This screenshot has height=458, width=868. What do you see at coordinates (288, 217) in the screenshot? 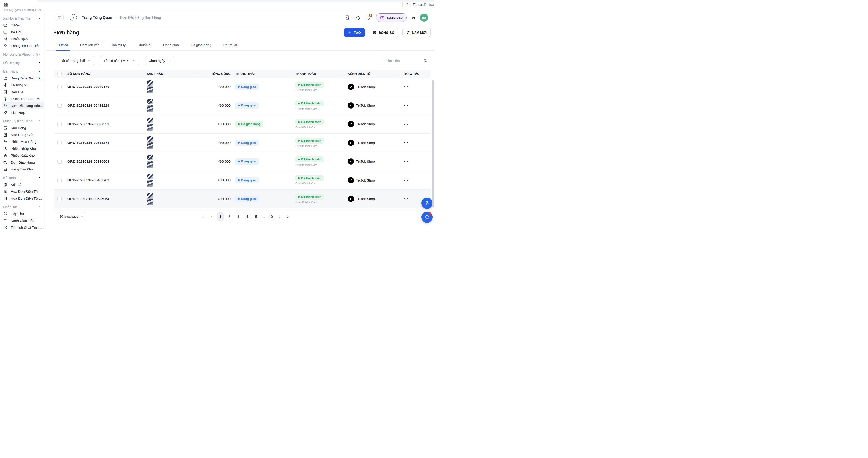
I see `last-page-button` at bounding box center [288, 217].